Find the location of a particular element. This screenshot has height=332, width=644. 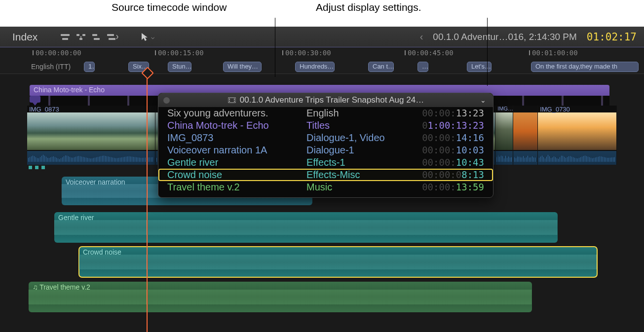

connection-indicators is located at coordinates (37, 168).